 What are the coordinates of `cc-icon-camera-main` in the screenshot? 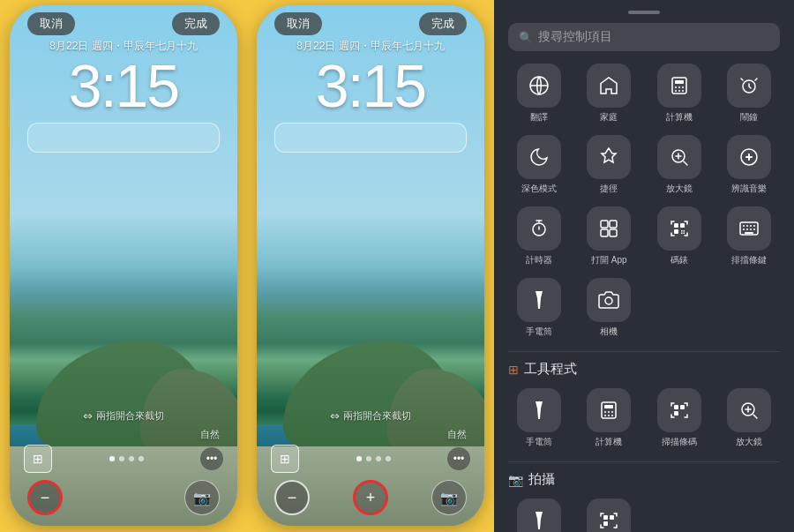 It's located at (609, 300).